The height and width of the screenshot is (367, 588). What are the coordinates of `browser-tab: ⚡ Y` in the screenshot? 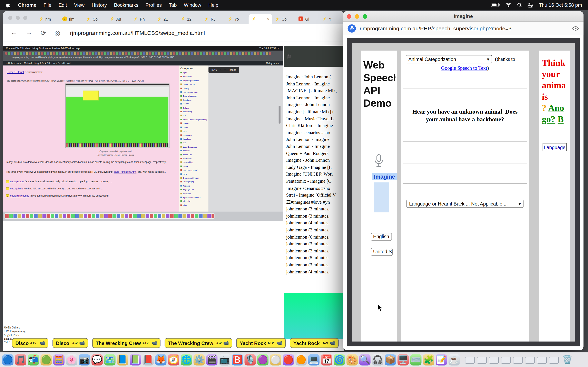 It's located at (331, 19).